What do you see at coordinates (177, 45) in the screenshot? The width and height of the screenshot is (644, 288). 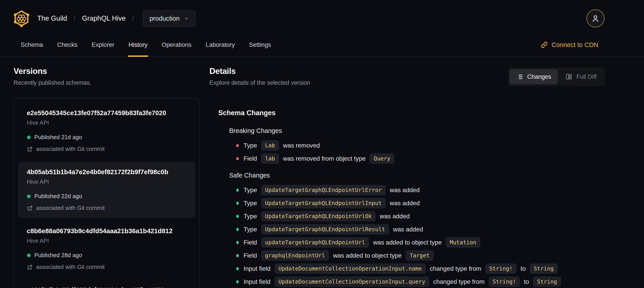 I see `tab-label: Operations` at bounding box center [177, 45].